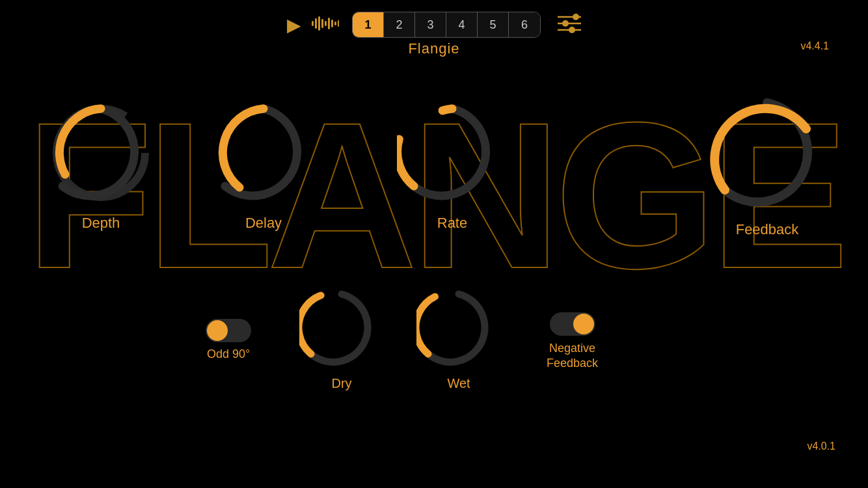 This screenshot has height=488, width=868. I want to click on preset-tabs: 1 2 3 4 5 6, so click(446, 25).